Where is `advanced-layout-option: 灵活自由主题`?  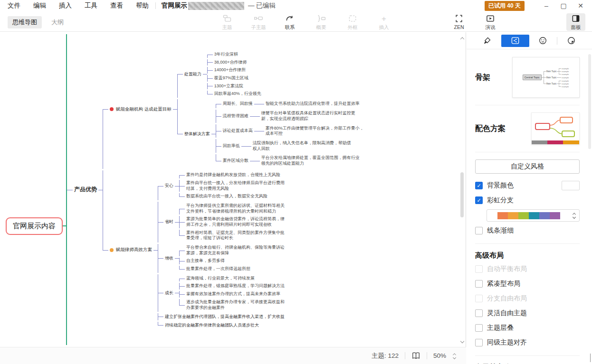
advanced-layout-option: 灵活自由主题 is located at coordinates (527, 313).